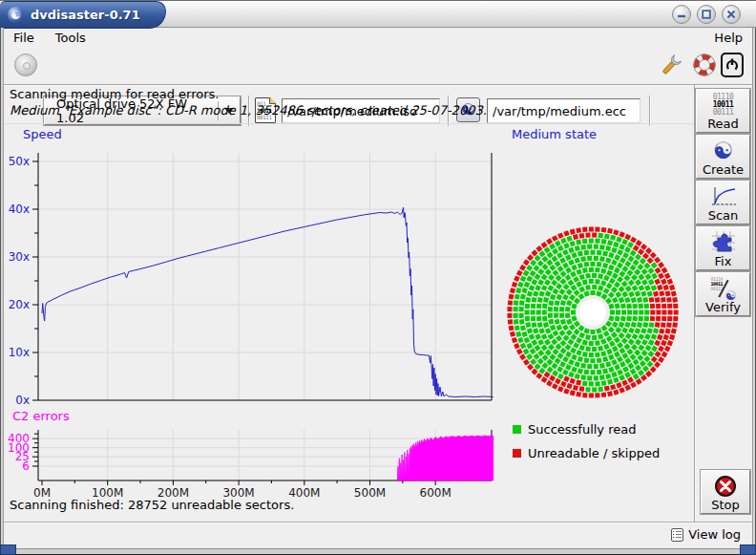 This screenshot has height=555, width=756. What do you see at coordinates (671, 65) in the screenshot?
I see `wrench-icon` at bounding box center [671, 65].